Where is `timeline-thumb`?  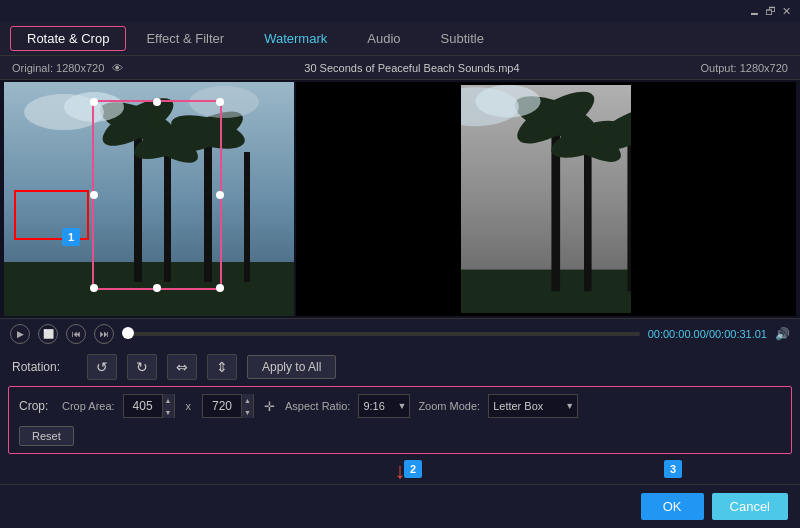
timeline-thumb is located at coordinates (128, 333).